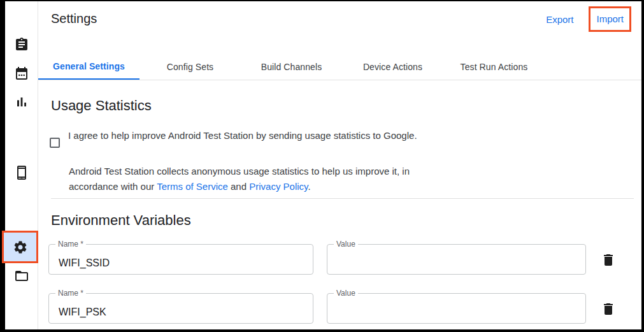 Image resolution: width=644 pixels, height=332 pixels. What do you see at coordinates (494, 67) in the screenshot?
I see `tab-test-run-actions: Test Run Actions` at bounding box center [494, 67].